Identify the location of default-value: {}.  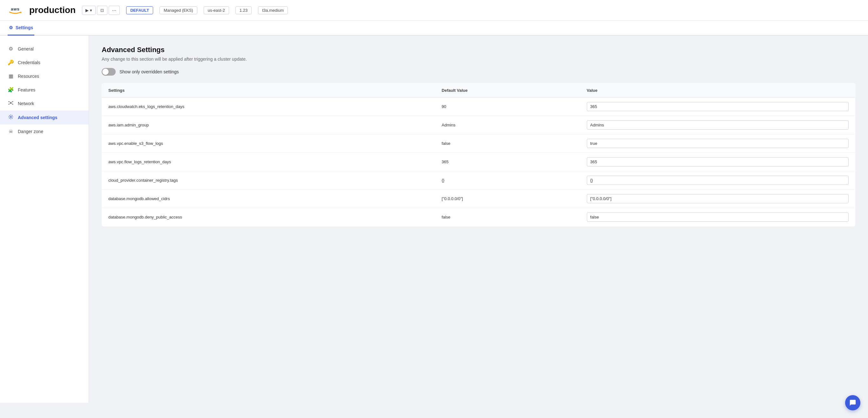
(508, 181).